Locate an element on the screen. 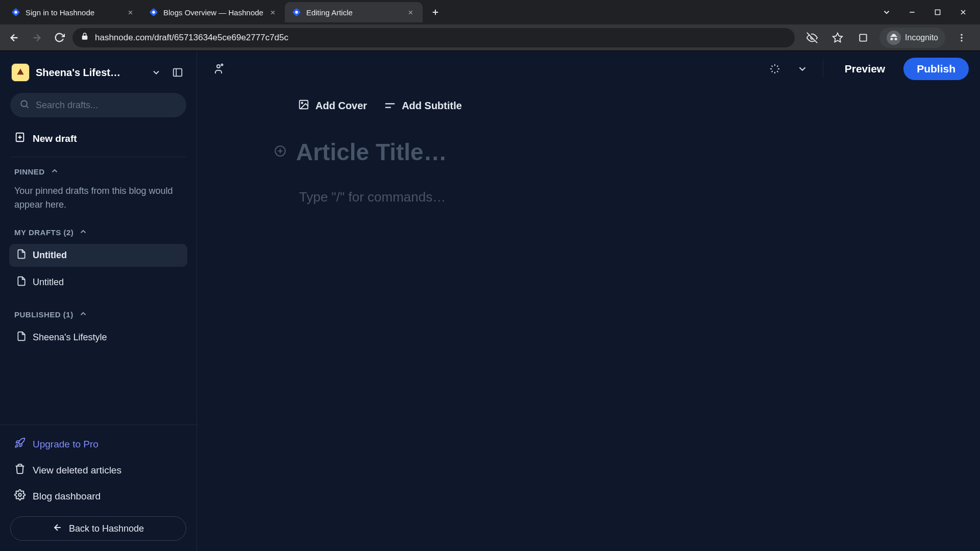  panel-toggle-icon is located at coordinates (178, 72).